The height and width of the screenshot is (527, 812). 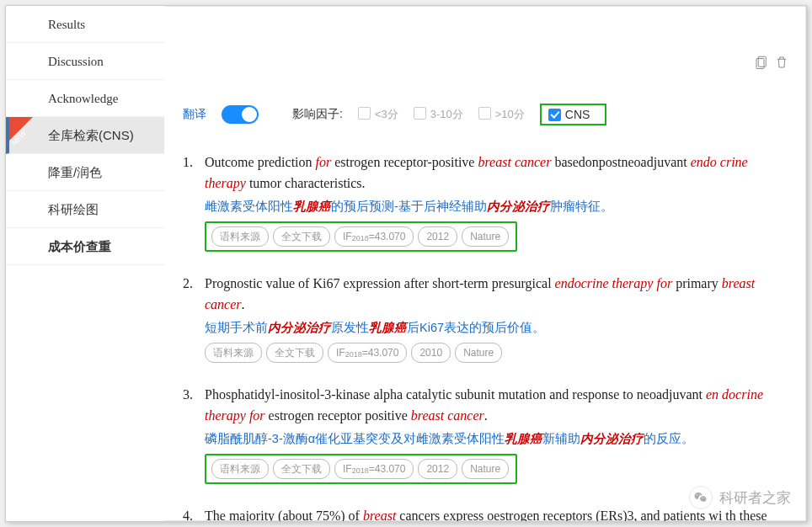 I want to click on copy-icon, so click(x=761, y=64).